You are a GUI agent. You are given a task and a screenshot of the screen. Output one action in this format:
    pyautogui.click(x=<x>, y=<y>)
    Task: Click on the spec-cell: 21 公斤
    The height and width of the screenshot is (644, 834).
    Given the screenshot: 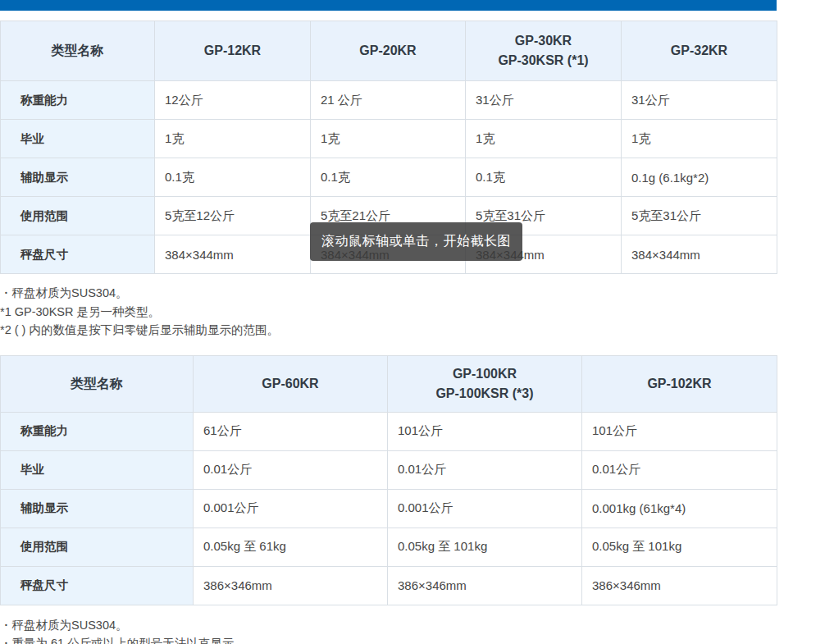 What is the action you would take?
    pyautogui.click(x=389, y=100)
    